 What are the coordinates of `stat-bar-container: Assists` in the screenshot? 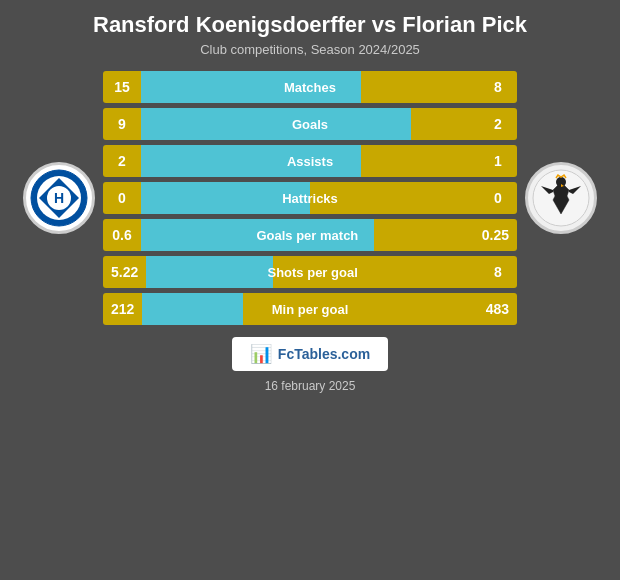 It's located at (310, 161).